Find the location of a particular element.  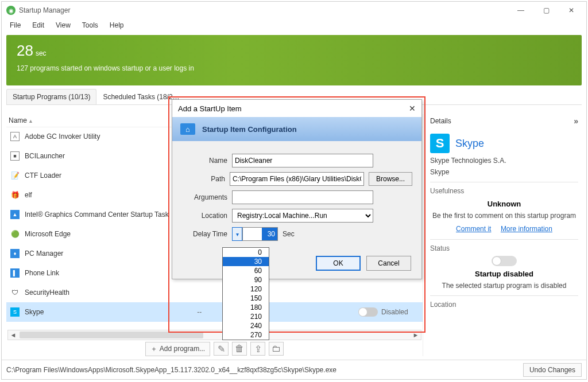

edit-button: ✎ is located at coordinates (221, 349).